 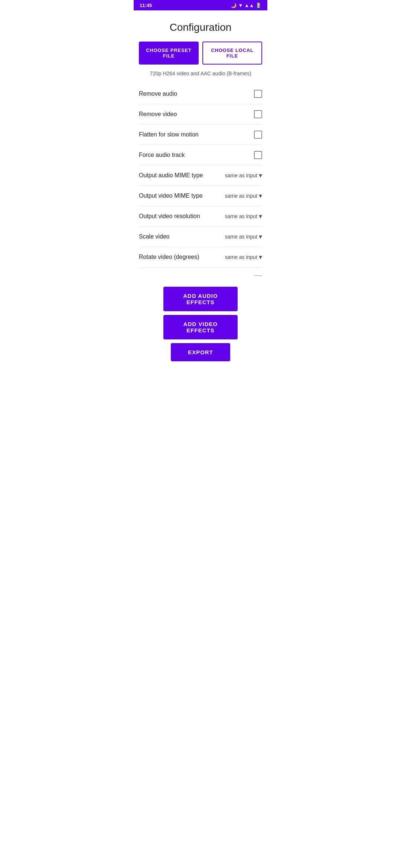 What do you see at coordinates (241, 216) in the screenshot?
I see `dropdown-value-output-video-resolution: same as input` at bounding box center [241, 216].